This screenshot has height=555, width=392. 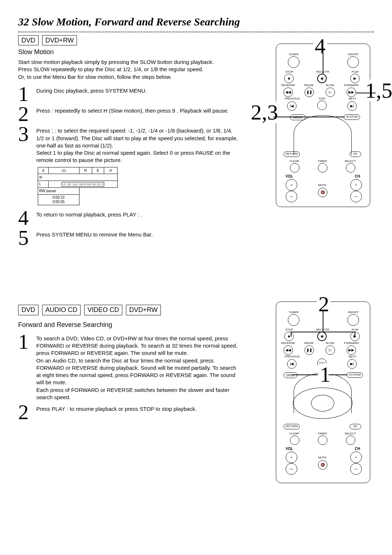 What do you see at coordinates (358, 449) in the screenshot?
I see `label-ch: CH` at bounding box center [358, 449].